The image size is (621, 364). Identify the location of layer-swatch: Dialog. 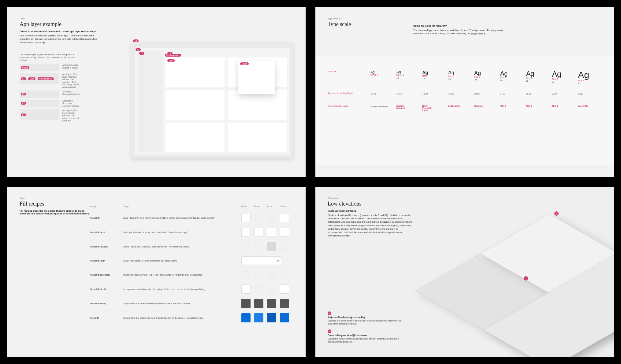
(39, 68).